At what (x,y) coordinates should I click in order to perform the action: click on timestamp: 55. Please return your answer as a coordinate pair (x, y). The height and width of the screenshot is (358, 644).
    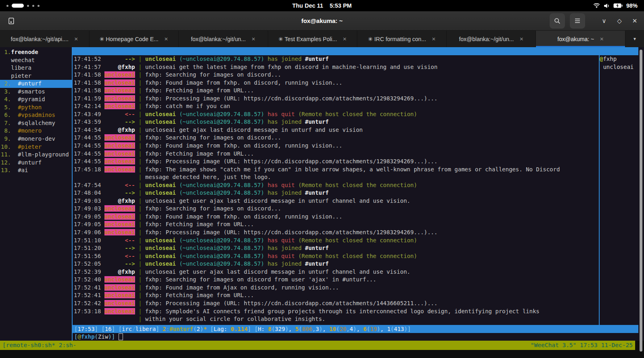
    Looking at the image, I should click on (98, 137).